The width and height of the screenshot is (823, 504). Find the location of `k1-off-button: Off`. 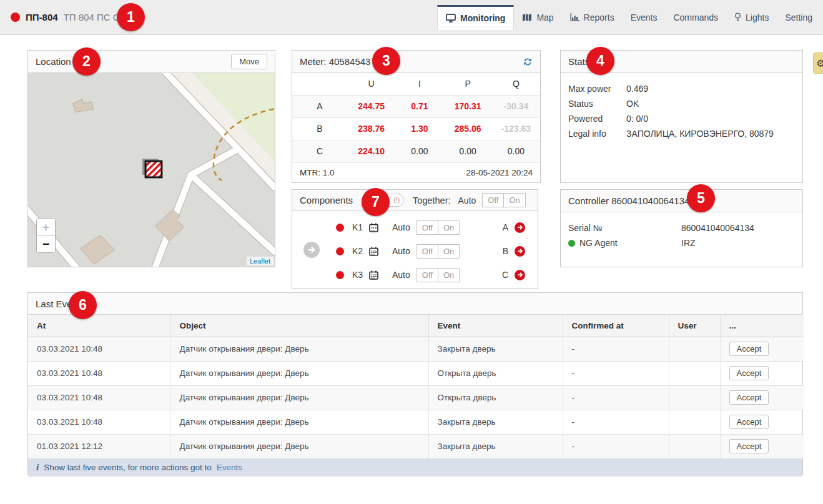

k1-off-button: Off is located at coordinates (427, 227).